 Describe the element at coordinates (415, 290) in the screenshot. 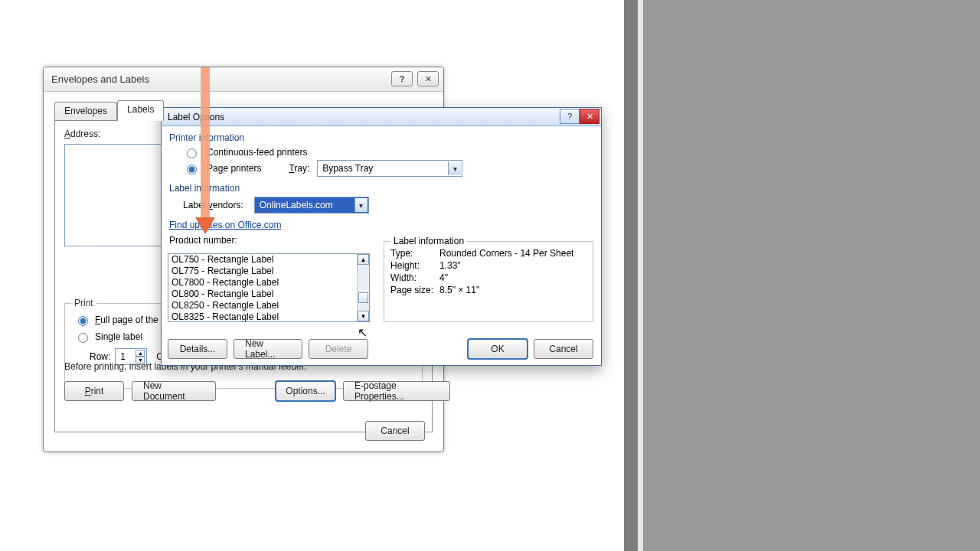

I see `pagesize-key: Page size:` at that location.